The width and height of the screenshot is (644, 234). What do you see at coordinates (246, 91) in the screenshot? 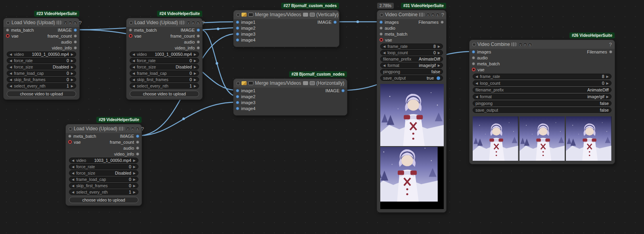
I see `input-slot-image1: image1` at bounding box center [246, 91].